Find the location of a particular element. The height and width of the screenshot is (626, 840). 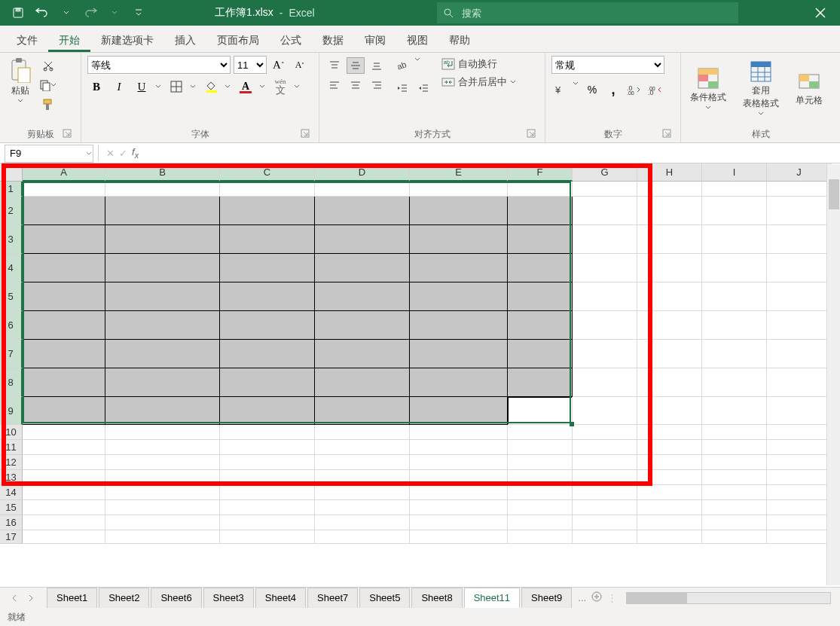

cell-C1 is located at coordinates (267, 189).